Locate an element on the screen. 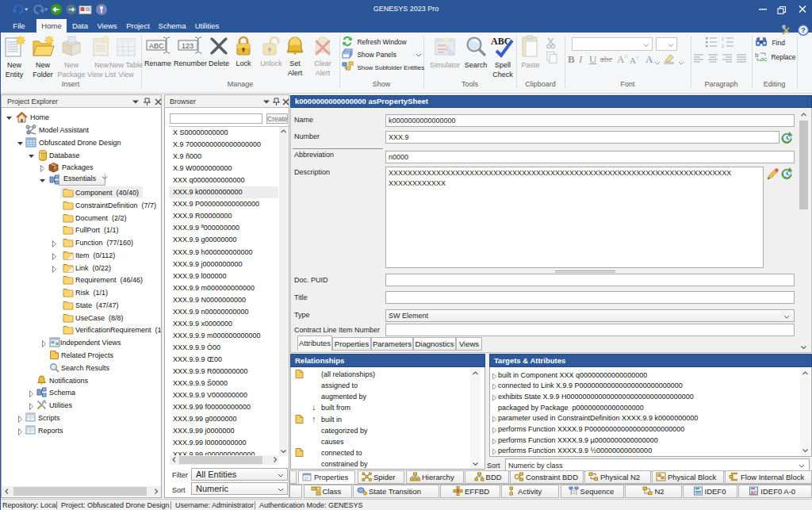 The height and width of the screenshot is (510, 812). svg-text: ABC is located at coordinates (157, 46).